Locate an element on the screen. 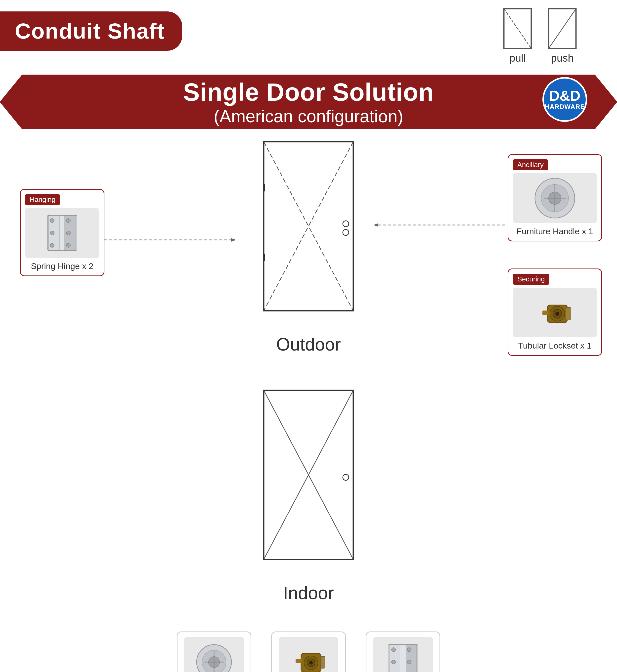 The image size is (617, 672). product-img-furniture-handle is located at coordinates (214, 655).